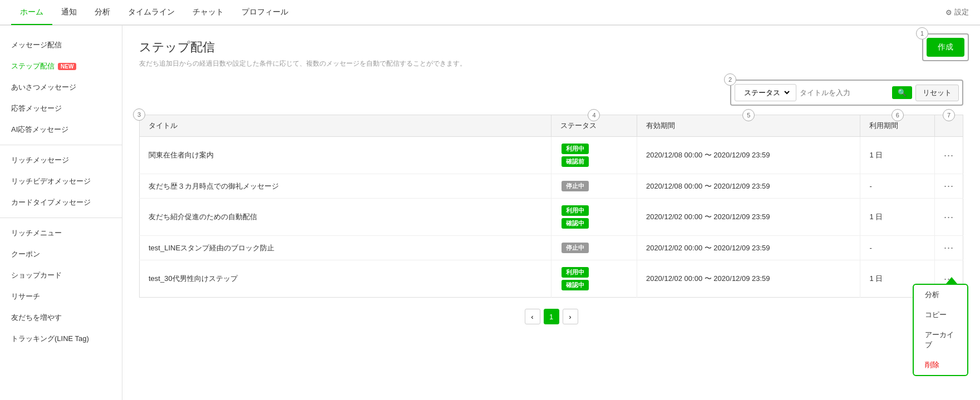 The image size is (980, 400). Describe the element at coordinates (533, 317) in the screenshot. I see `prev-page-button: ‹` at that location.